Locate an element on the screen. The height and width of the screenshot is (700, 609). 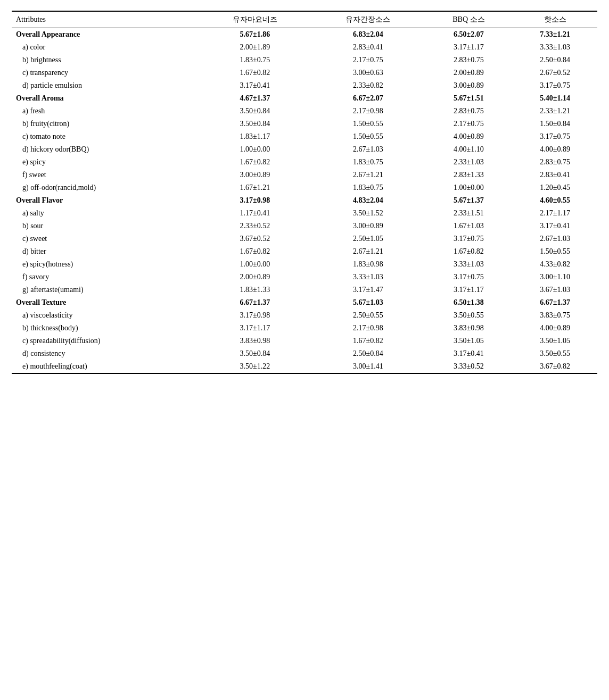
row-value: 5.67±1.86 is located at coordinates (255, 35).